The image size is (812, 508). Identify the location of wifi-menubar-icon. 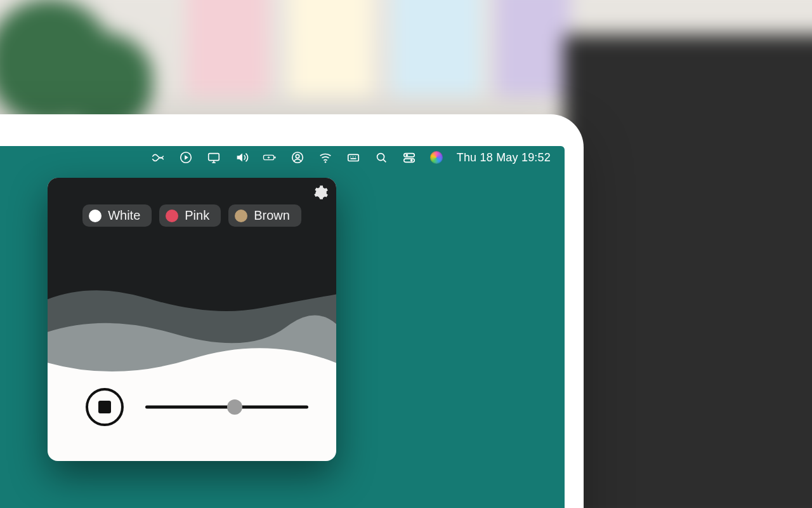
(325, 157).